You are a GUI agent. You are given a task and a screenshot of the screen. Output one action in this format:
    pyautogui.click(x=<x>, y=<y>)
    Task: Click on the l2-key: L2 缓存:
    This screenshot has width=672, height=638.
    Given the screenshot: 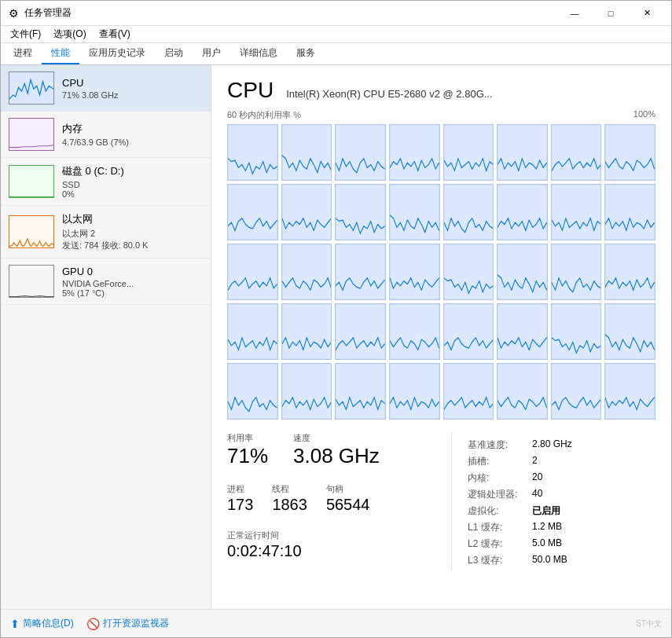 What is the action you would take?
    pyautogui.click(x=495, y=544)
    